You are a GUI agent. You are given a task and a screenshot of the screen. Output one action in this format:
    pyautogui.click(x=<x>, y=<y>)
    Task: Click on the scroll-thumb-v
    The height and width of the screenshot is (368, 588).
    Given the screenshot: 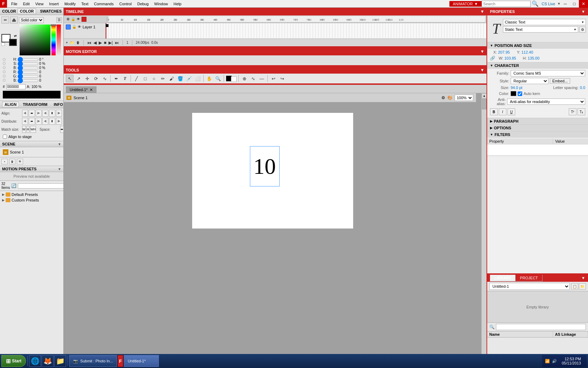 What is the action you would take?
    pyautogui.click(x=484, y=104)
    